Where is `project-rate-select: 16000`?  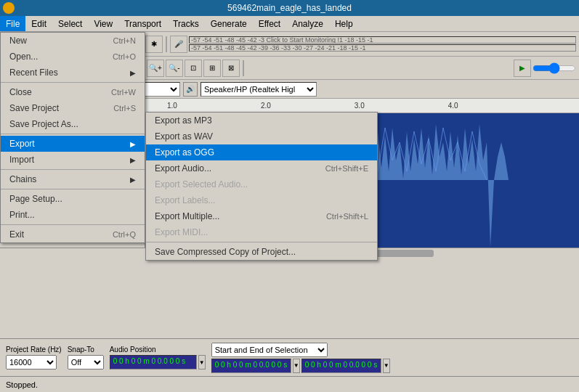 project-rate-select: 16000 is located at coordinates (31, 362).